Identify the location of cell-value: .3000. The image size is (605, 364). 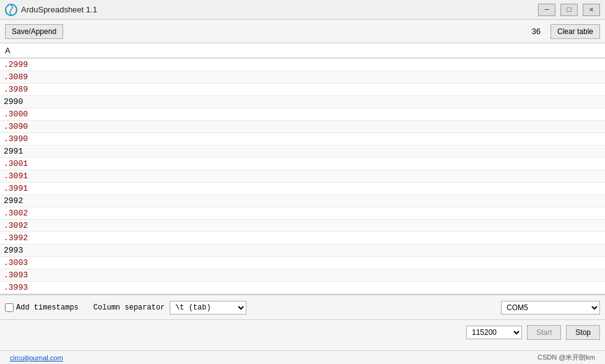
(302, 114).